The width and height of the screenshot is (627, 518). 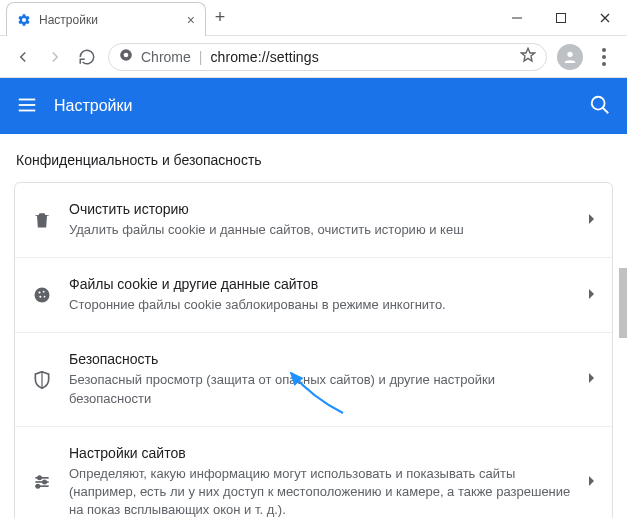 What do you see at coordinates (42, 220) in the screenshot?
I see `trash-icon` at bounding box center [42, 220].